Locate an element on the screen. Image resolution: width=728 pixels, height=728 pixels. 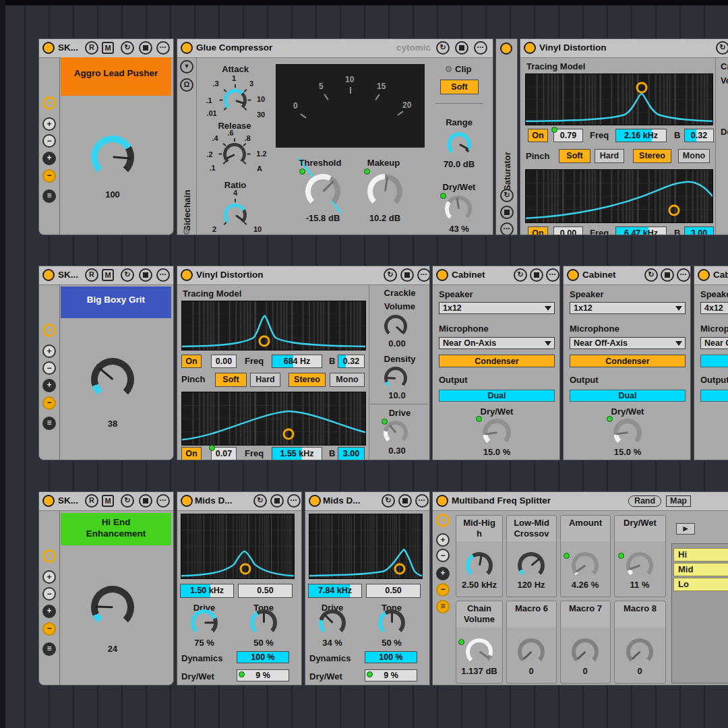
macro-value-1: 2.50 kHz is located at coordinates (479, 585).